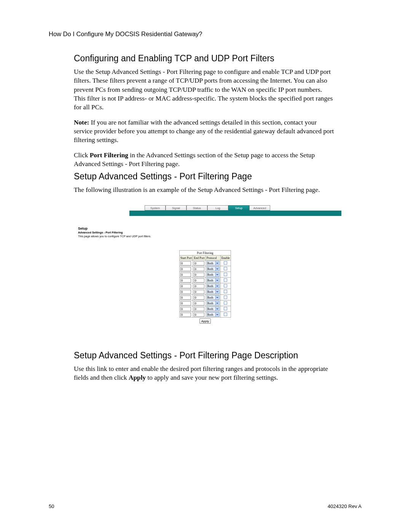 The height and width of the screenshot is (532, 411). What do you see at coordinates (218, 208) in the screenshot?
I see `tab-log: Log` at bounding box center [218, 208].